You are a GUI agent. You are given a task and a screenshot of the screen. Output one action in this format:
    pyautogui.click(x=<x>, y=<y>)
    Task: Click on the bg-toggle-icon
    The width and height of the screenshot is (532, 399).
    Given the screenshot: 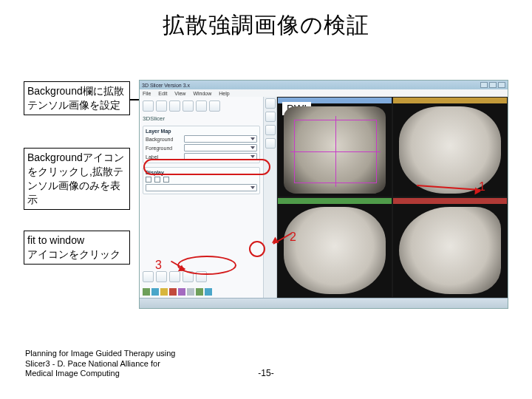 What is the action you would take?
    pyautogui.click(x=174, y=276)
    